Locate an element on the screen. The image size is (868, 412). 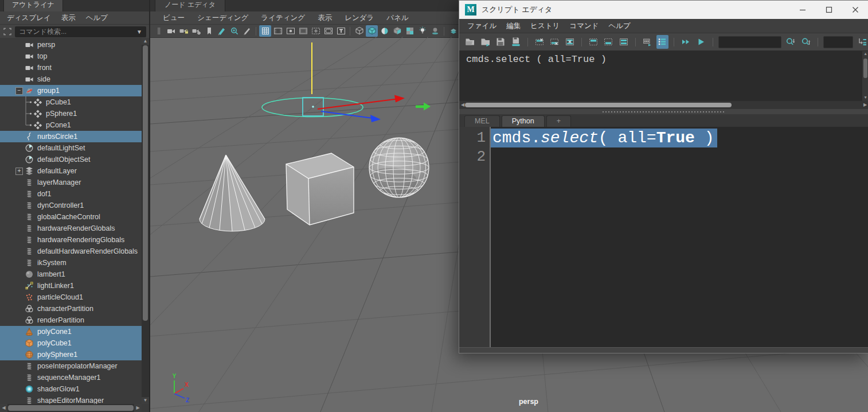
shaded-icon is located at coordinates (372, 31).